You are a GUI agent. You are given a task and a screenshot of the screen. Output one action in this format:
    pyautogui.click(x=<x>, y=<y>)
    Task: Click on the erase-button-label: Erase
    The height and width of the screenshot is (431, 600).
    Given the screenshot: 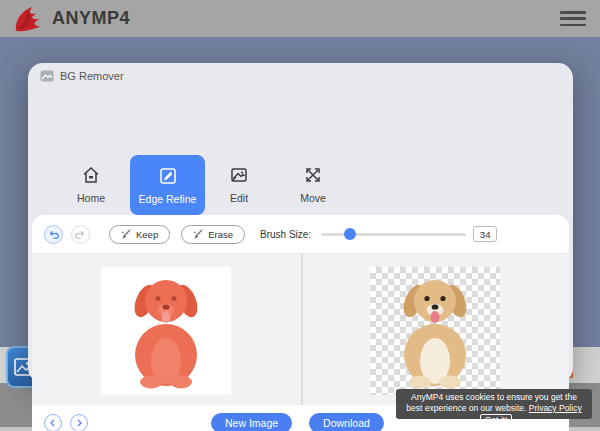 What is the action you would take?
    pyautogui.click(x=220, y=234)
    